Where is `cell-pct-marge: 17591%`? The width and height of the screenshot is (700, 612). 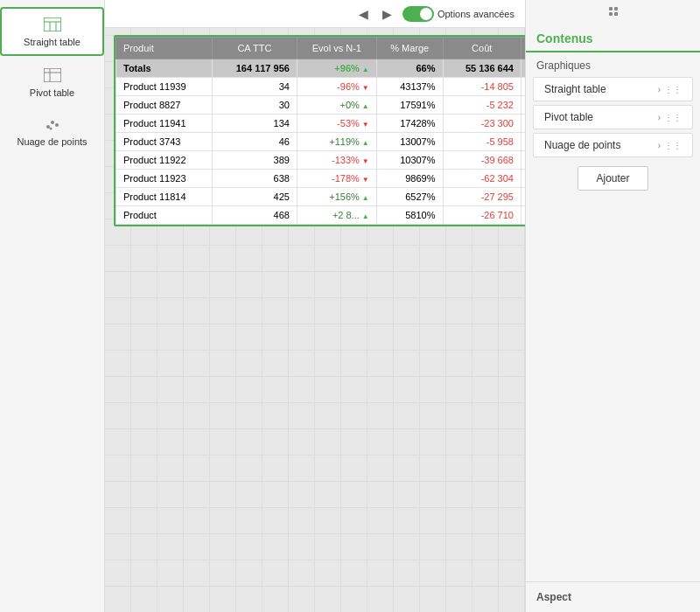 cell-pct-marge: 17591% is located at coordinates (410, 105).